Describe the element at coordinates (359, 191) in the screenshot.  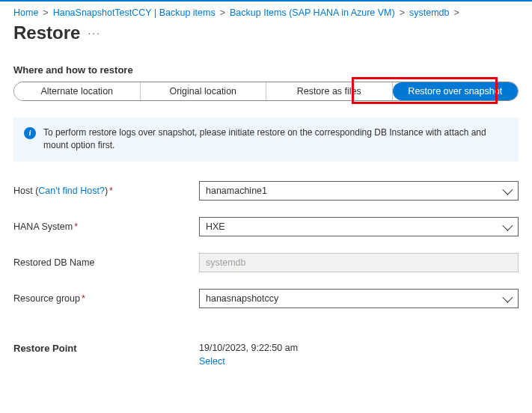
I see `host-select: hanamachine1` at that location.